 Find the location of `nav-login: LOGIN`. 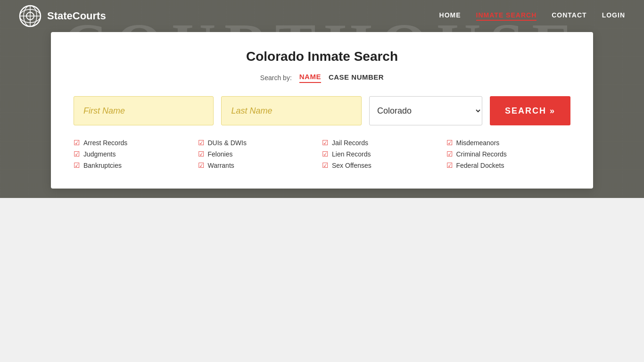

nav-login: LOGIN is located at coordinates (614, 16).